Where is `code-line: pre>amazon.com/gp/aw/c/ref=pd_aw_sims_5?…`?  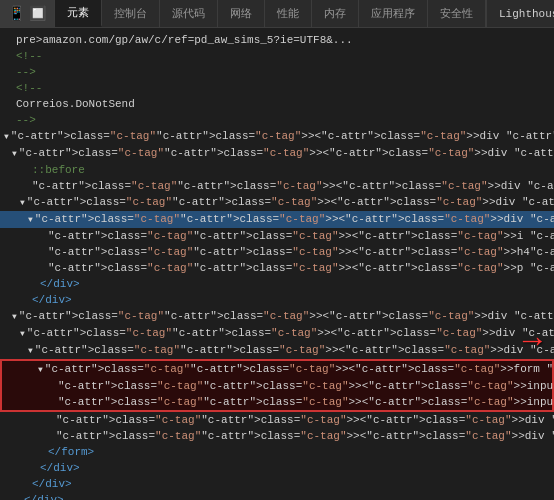
code-line: pre>amazon.com/gp/aw/c/ref=pd_aw_sims_5?… is located at coordinates (277, 40).